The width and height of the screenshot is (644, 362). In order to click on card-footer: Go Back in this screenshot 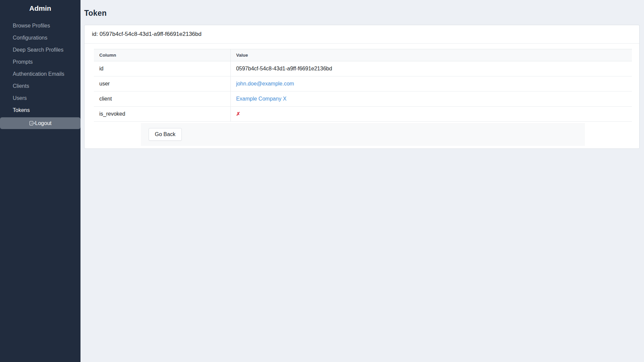, I will do `click(363, 134)`.